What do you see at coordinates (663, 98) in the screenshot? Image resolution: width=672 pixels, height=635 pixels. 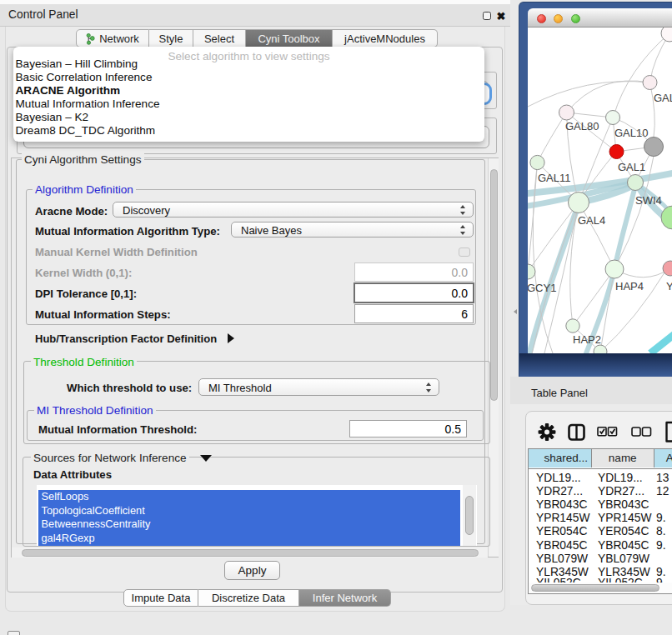 I see `svg-text: GAL` at bounding box center [663, 98].